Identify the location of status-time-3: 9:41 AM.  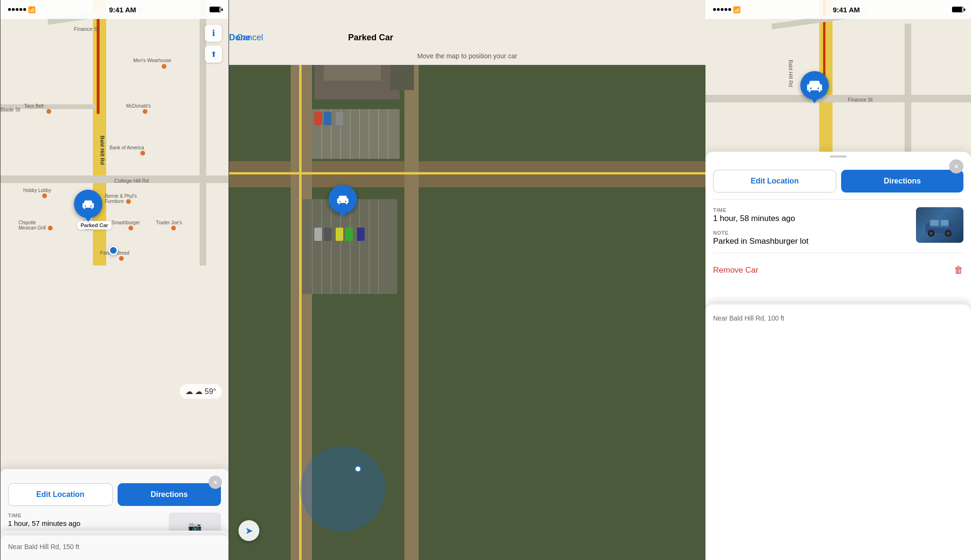
(847, 9).